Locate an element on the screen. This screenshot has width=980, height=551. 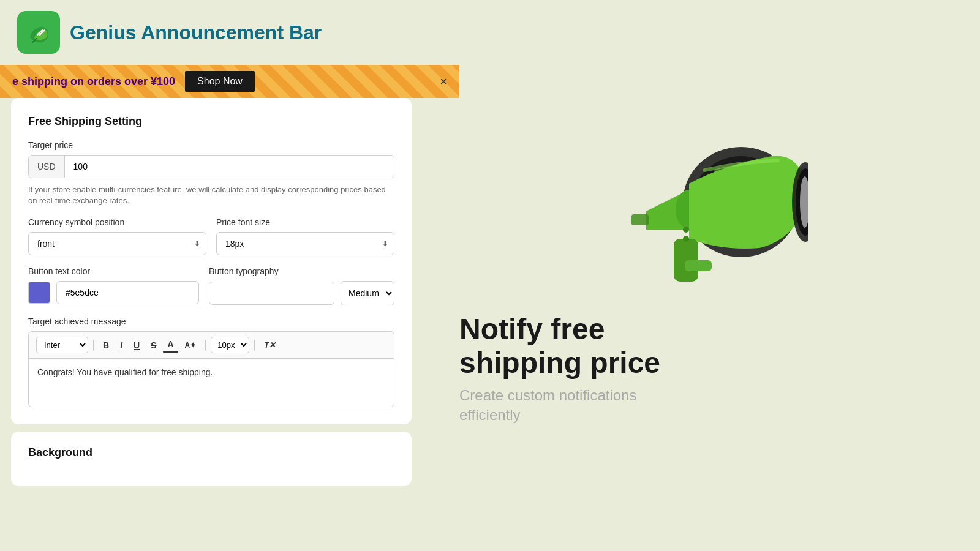
promo-heading-line1: Notify free is located at coordinates (532, 329).